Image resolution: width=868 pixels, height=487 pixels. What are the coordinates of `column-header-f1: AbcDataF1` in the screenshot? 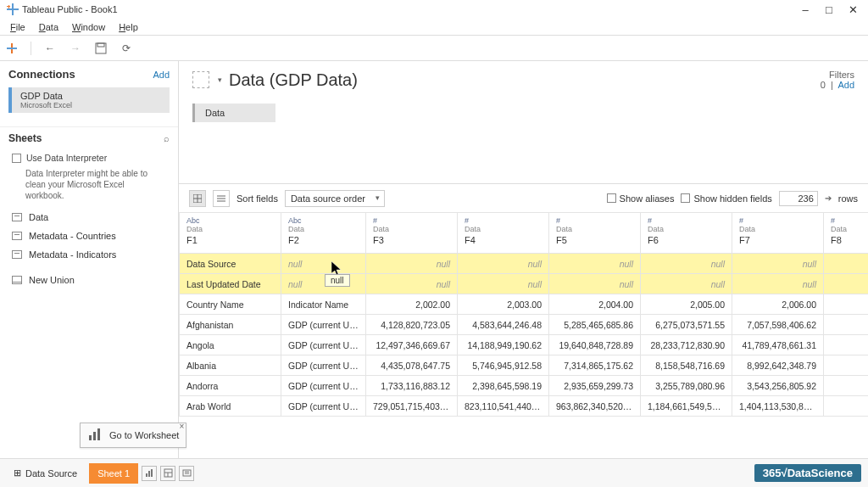 It's located at (231, 233).